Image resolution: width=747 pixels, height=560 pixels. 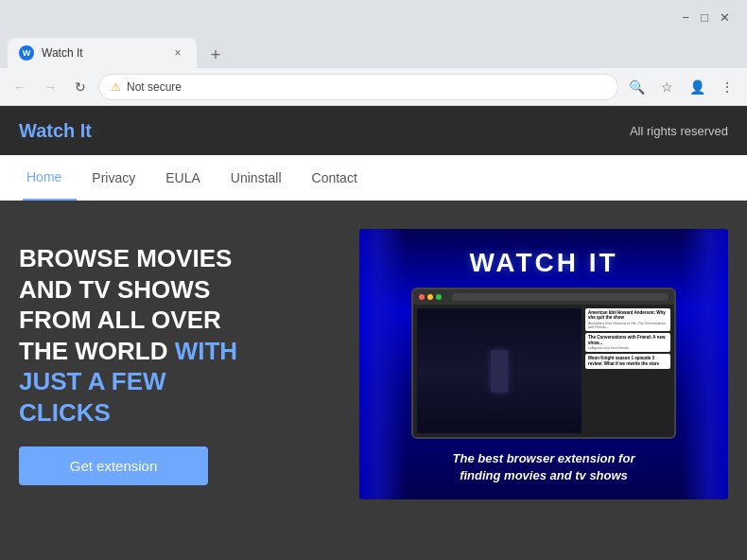 I want to click on minimize-button: −, so click(x=686, y=17).